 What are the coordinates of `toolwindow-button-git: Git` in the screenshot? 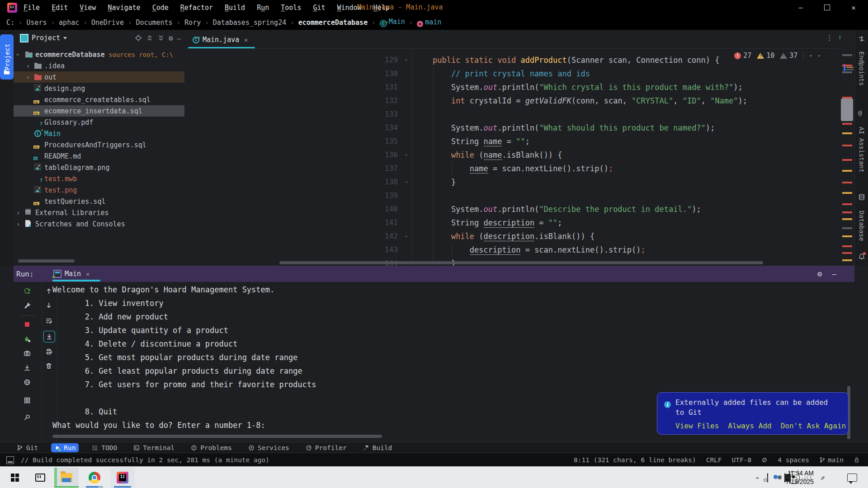 It's located at (27, 448).